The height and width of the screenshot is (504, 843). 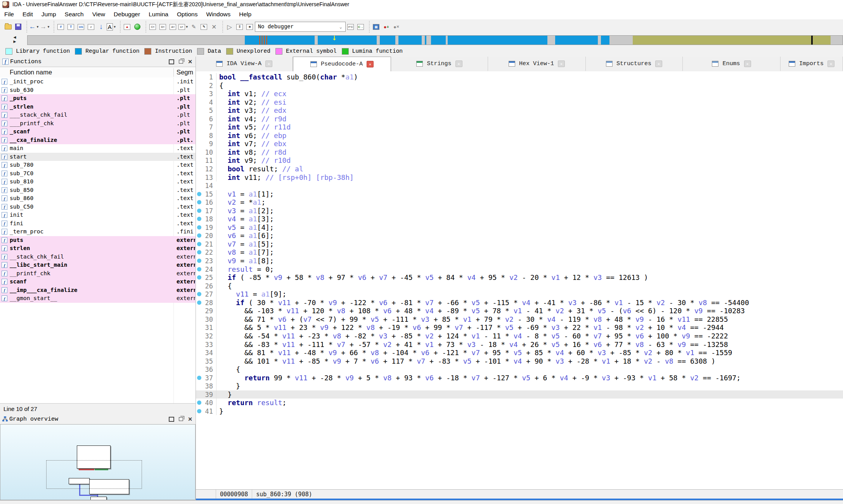 What do you see at coordinates (98, 190) in the screenshot?
I see `table-row: fsub_850.text` at bounding box center [98, 190].